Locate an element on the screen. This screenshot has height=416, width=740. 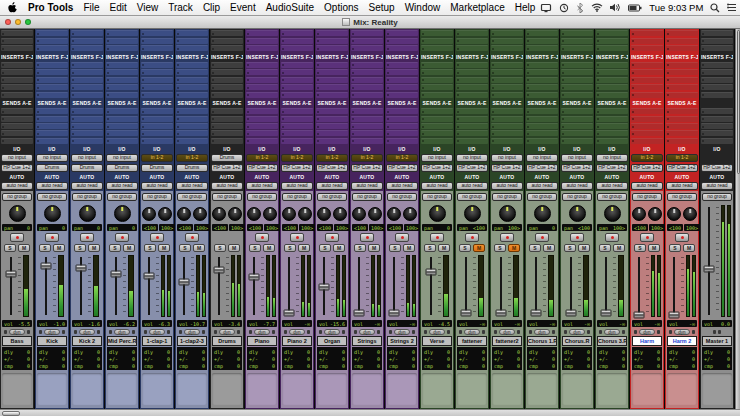
volume-display: vol-∞ is located at coordinates (297, 324).